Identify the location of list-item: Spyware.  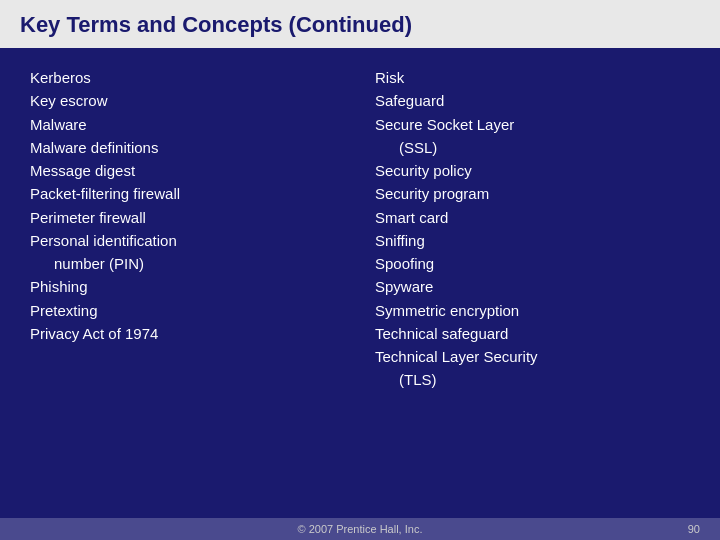
(538, 286).